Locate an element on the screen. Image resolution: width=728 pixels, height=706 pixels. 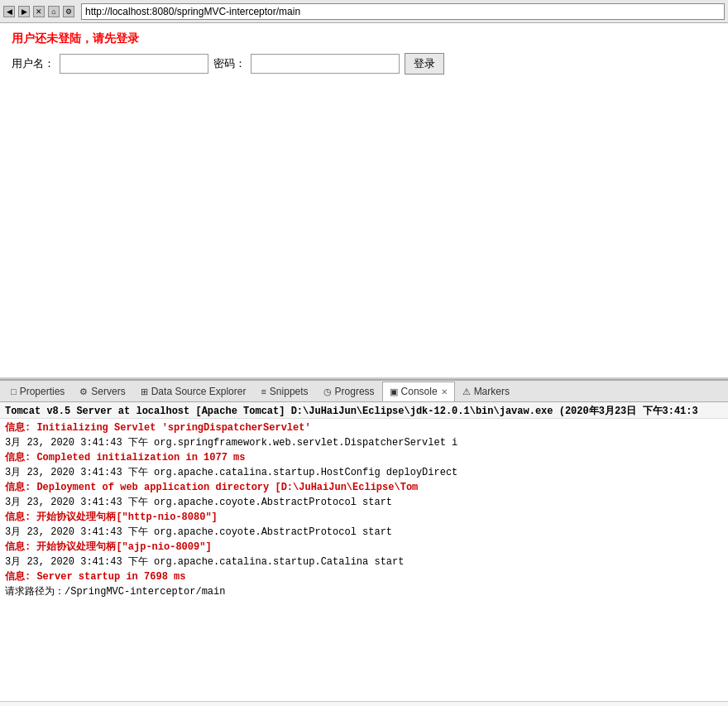
forward-button: ▶ is located at coordinates (24, 12).